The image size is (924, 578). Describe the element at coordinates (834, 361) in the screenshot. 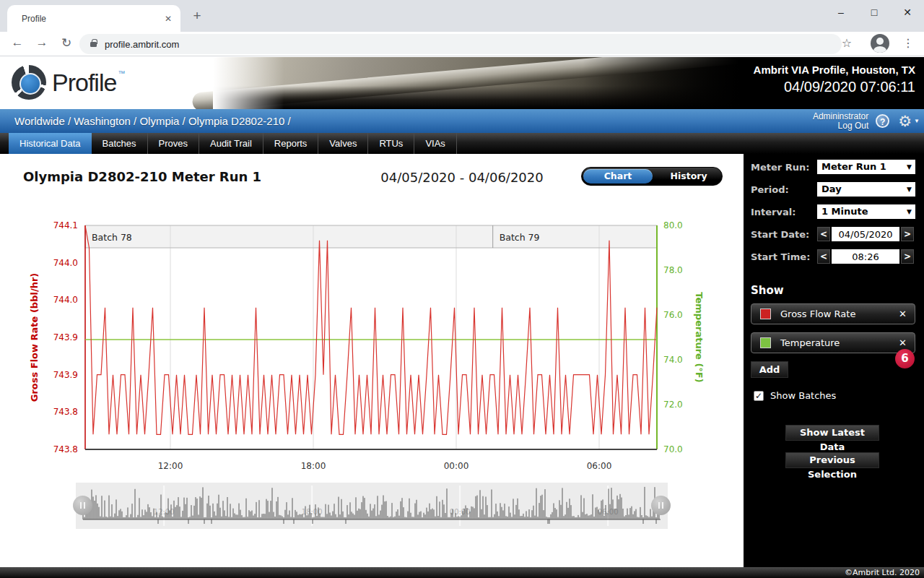

I see `settings-sidebar: Meter Run: Meter Run 1 ▼ Period: Day ▼ I…` at that location.